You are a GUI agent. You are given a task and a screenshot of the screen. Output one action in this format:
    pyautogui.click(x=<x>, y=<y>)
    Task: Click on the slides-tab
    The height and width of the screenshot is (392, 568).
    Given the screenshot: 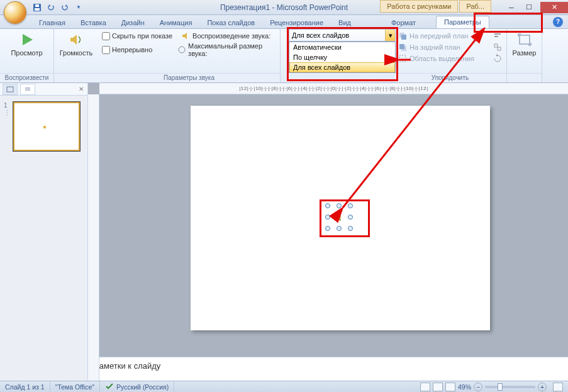 What is the action you would take?
    pyautogui.click(x=10, y=89)
    